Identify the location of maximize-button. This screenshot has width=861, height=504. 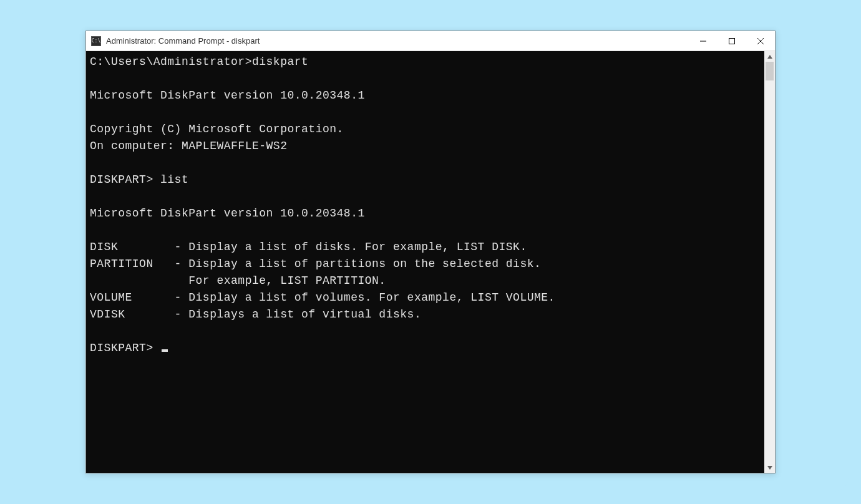
(732, 41).